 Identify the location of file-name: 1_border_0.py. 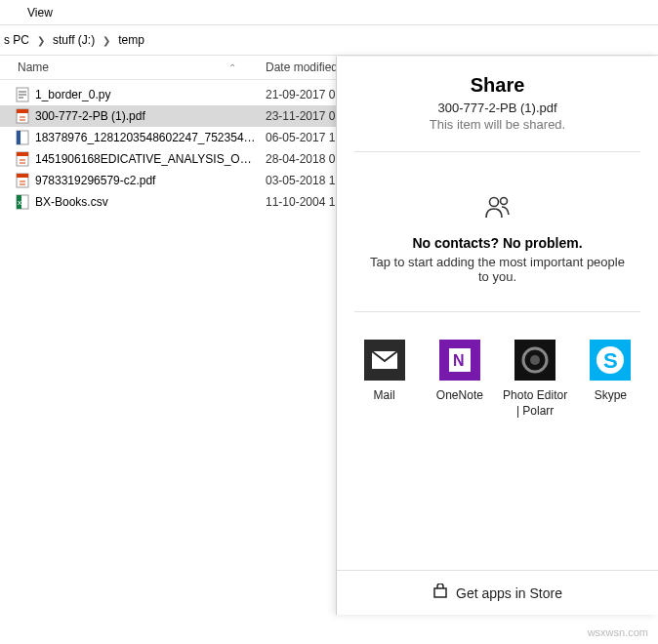
(145, 95).